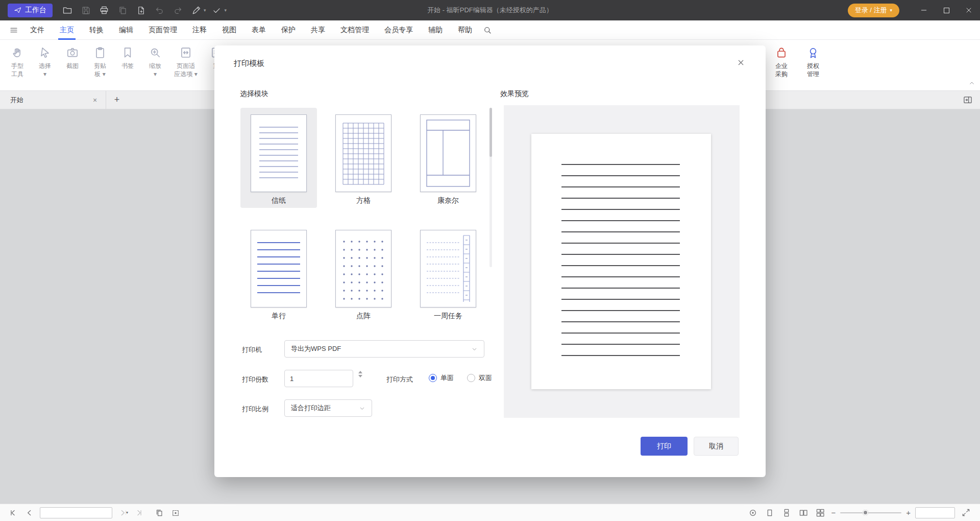 Image resolution: width=980 pixels, height=521 pixels. What do you see at coordinates (205, 10) in the screenshot?
I see `pen-tool-dropdown: ▾` at bounding box center [205, 10].